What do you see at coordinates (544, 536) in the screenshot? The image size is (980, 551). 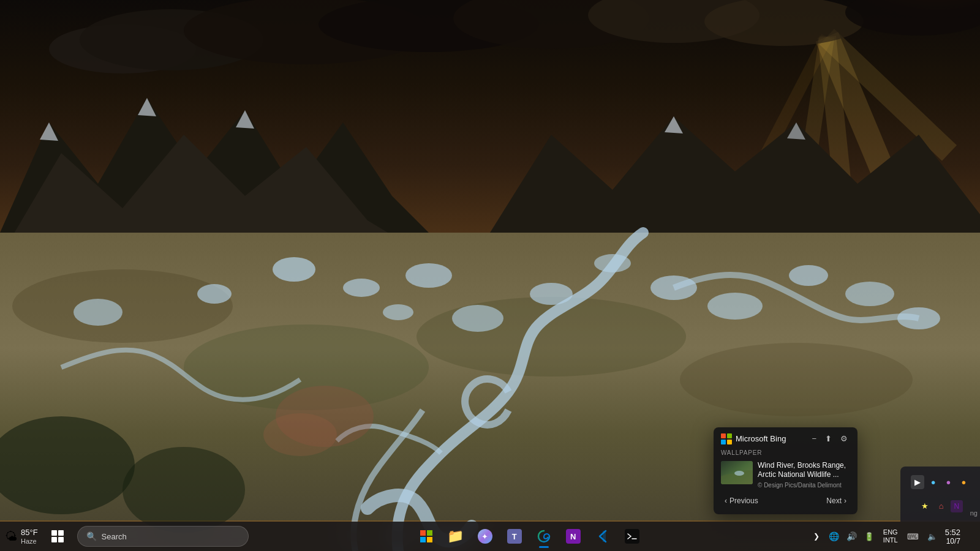 I see `taskbar-app-edge` at bounding box center [544, 536].